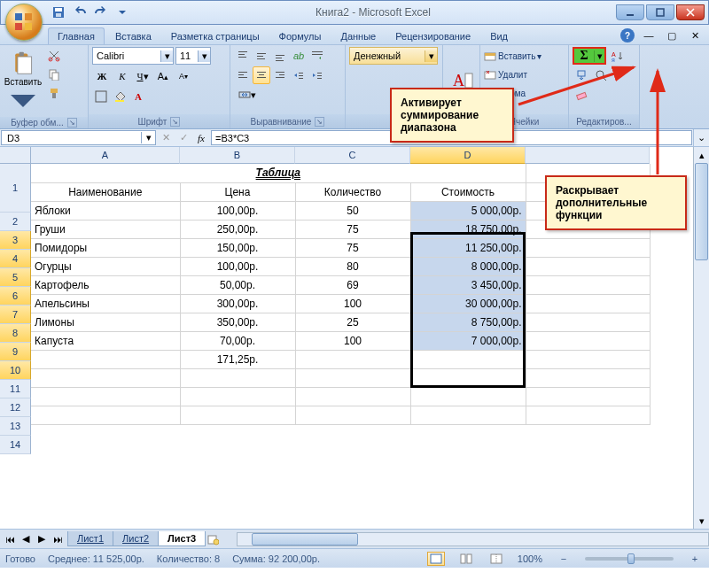  What do you see at coordinates (353, 266) in the screenshot?
I see `cell: 80` at bounding box center [353, 266].